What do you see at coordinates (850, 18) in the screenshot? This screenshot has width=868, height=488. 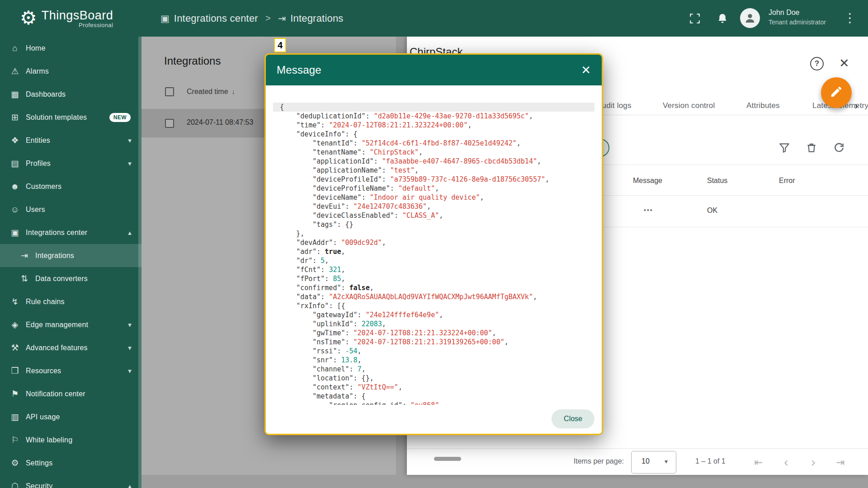 I see `kebab-menu-icon: ⋮` at bounding box center [850, 18].